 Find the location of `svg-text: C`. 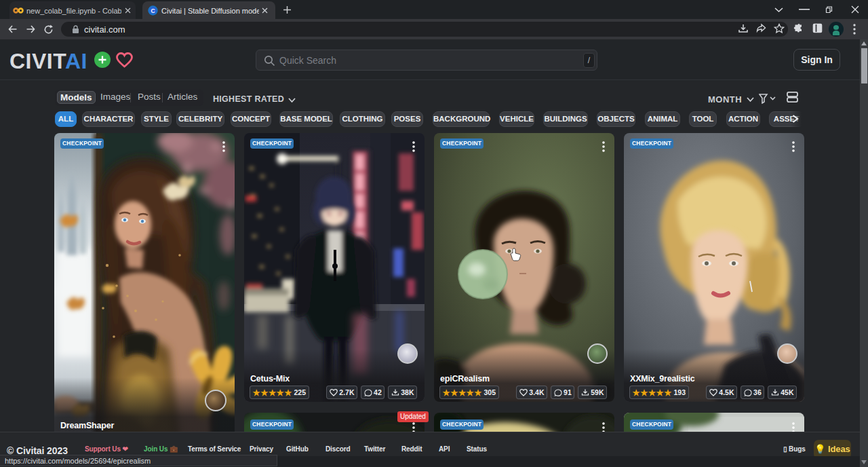

svg-text: C is located at coordinates (153, 11).